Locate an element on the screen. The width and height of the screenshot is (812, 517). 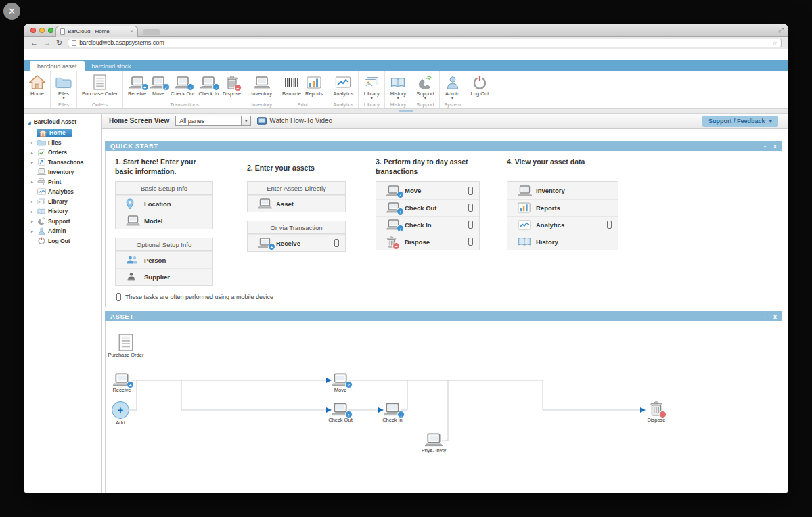
supplier-link: Supplier is located at coordinates (164, 276).